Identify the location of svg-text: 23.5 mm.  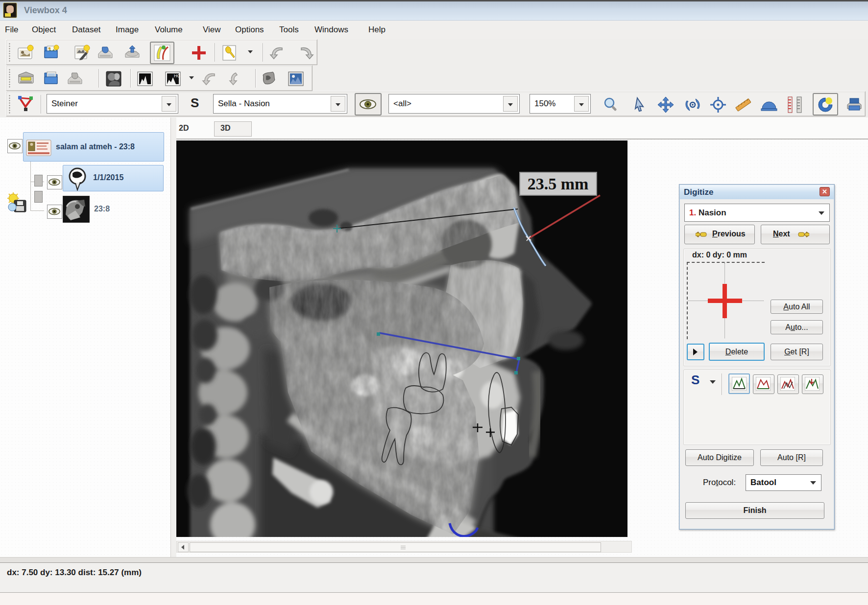
(558, 184).